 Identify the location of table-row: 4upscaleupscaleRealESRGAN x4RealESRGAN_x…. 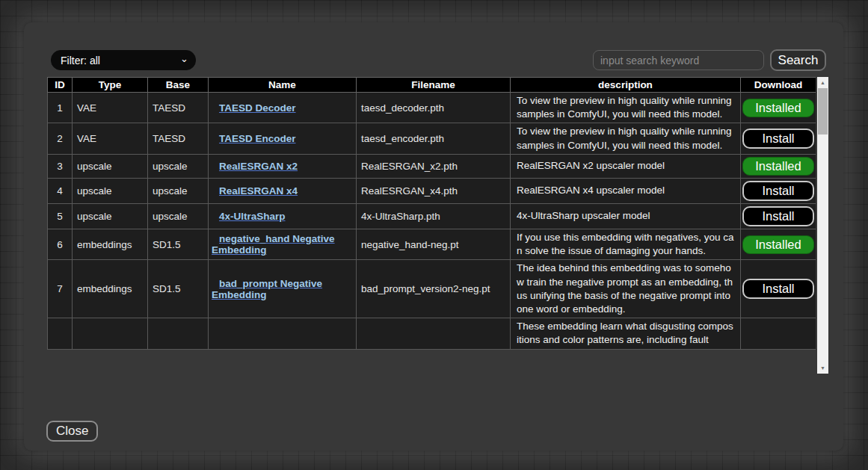
(432, 191).